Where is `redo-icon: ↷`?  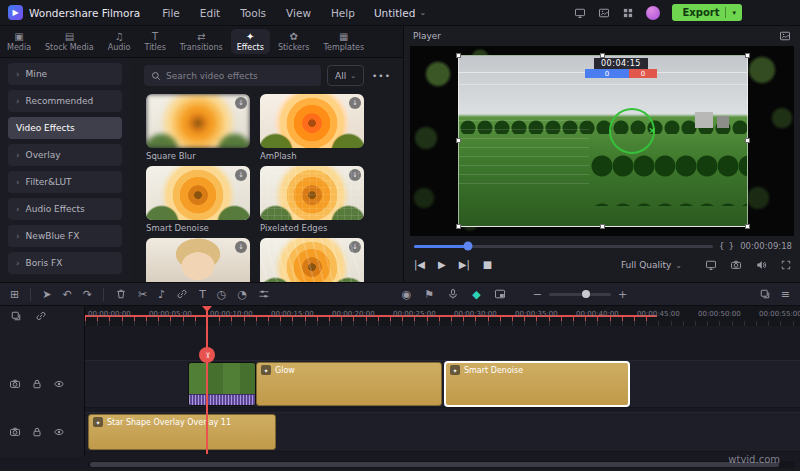 redo-icon: ↷ is located at coordinates (88, 294).